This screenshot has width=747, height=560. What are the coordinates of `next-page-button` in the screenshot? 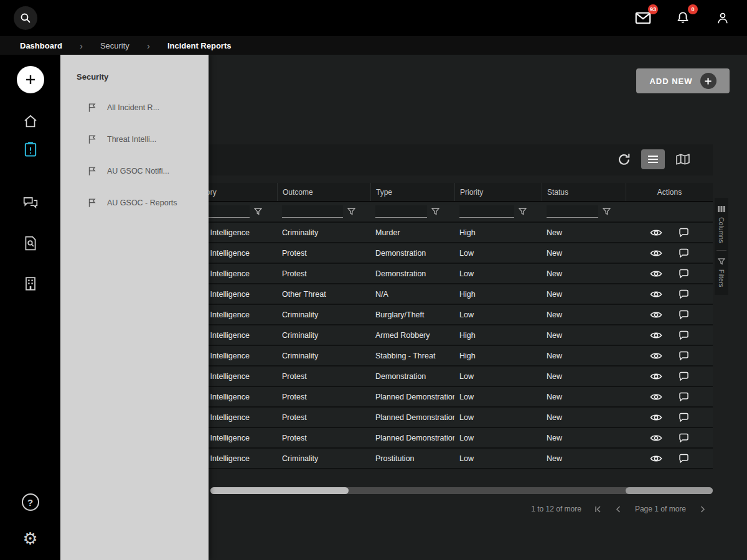 It's located at (702, 509).